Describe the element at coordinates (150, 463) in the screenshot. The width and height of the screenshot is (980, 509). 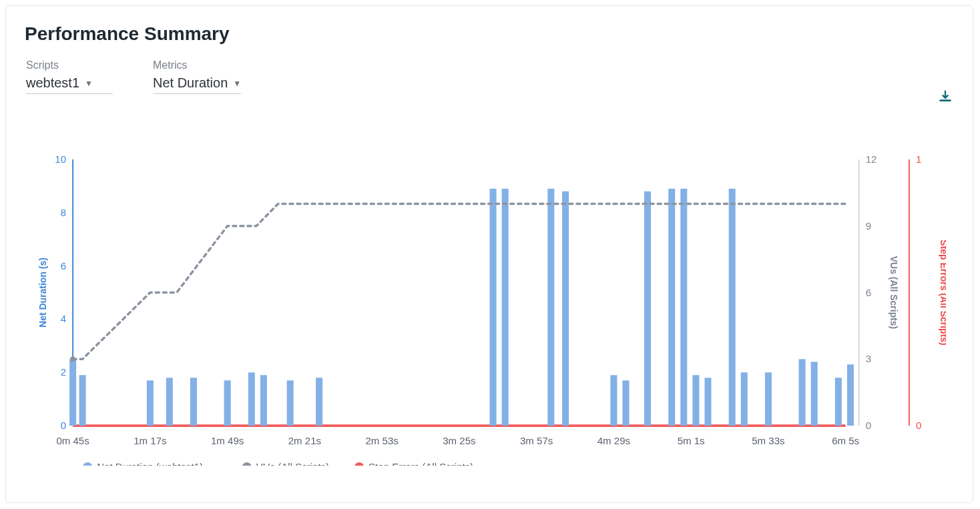
I see `svg-text: Net Duration (webtest1)` at that location.